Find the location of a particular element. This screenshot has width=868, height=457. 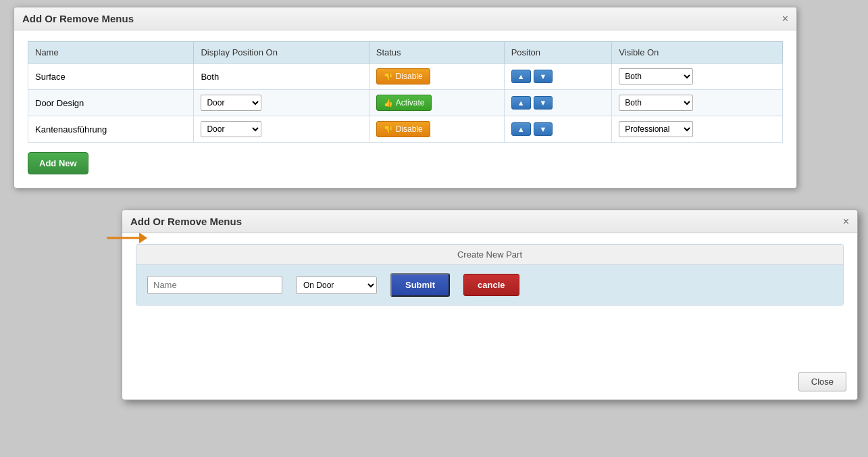

back-dialog-titlebar: Add Or Remove Menus × is located at coordinates (405, 19).